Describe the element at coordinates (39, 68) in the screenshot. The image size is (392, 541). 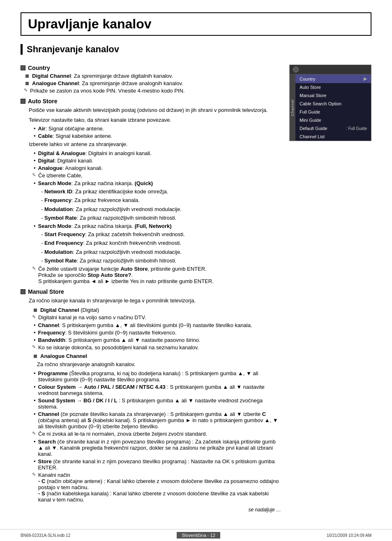
I see `country-heading: Country` at that location.